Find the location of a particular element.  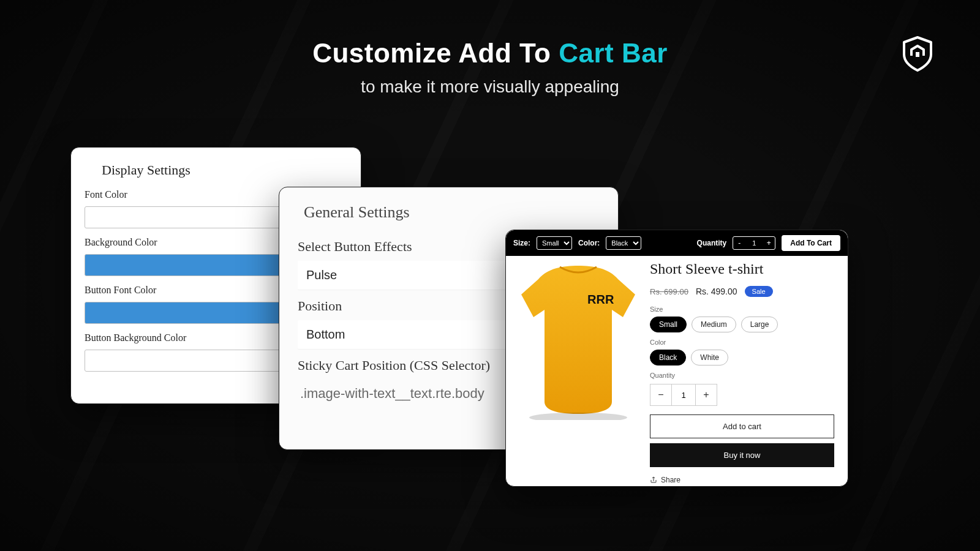

share-label: Share is located at coordinates (671, 480).